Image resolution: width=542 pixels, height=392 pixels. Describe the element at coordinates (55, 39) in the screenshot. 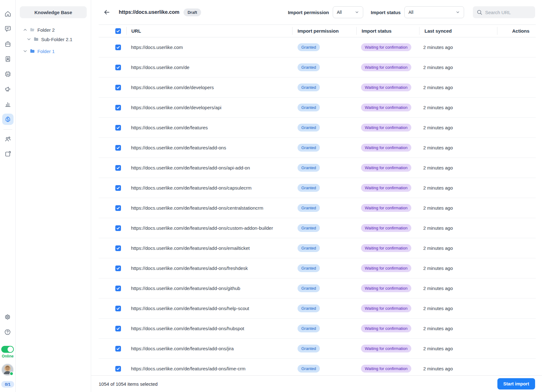

I see `tree-item-sub-folder-2-1: Sub-Folder 2.1` at that location.